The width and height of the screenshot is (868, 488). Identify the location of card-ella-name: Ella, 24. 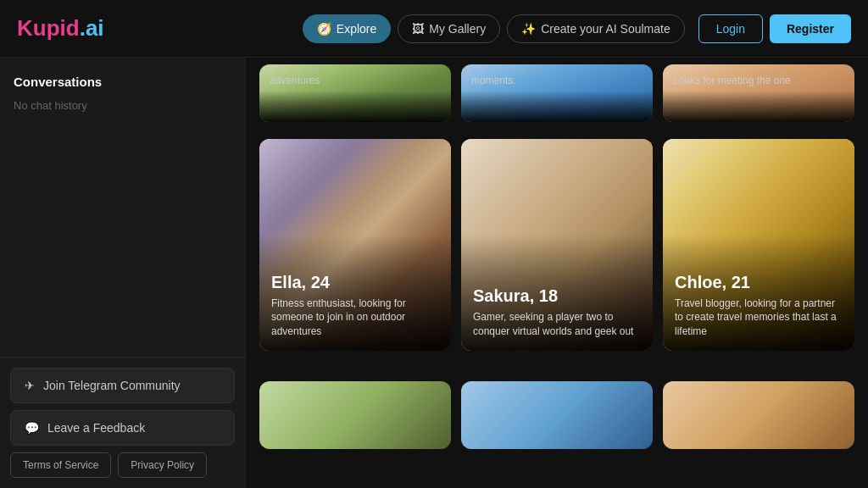
(355, 283).